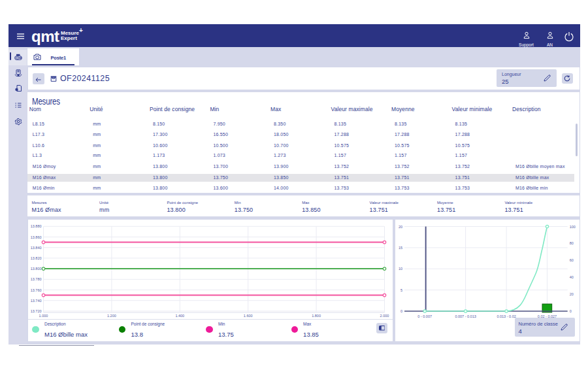 The image size is (588, 370). What do you see at coordinates (180, 316) in the screenshot?
I see `svg-text: 1.400` at bounding box center [180, 316].